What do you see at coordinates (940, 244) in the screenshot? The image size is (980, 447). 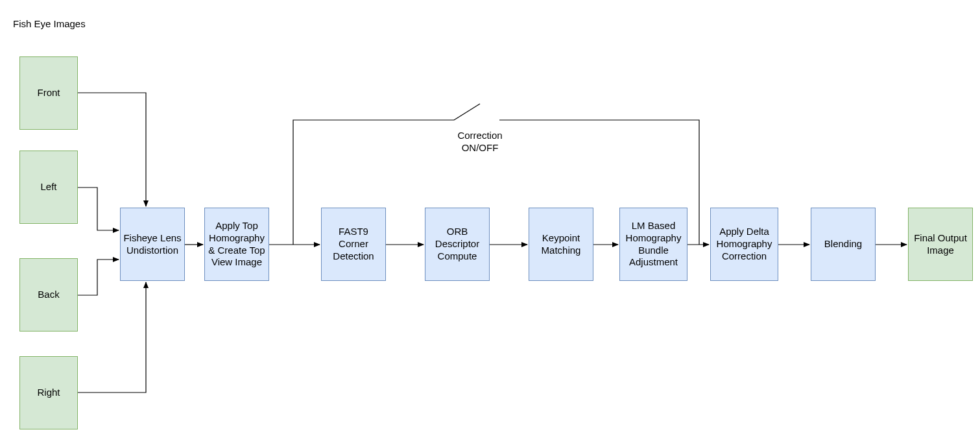 I see `output-final: Final Output Image` at bounding box center [940, 244].